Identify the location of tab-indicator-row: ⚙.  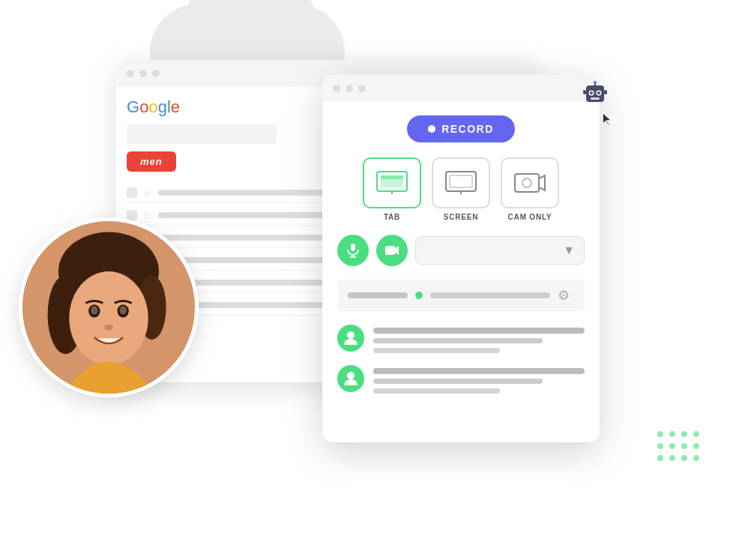
(461, 295).